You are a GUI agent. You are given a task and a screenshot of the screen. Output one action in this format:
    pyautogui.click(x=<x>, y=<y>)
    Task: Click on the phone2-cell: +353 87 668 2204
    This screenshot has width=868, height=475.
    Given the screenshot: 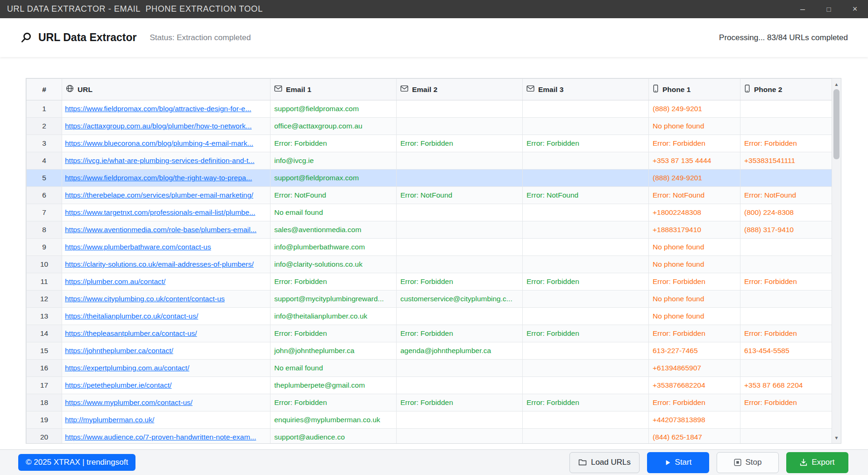 What is the action you would take?
    pyautogui.click(x=786, y=386)
    